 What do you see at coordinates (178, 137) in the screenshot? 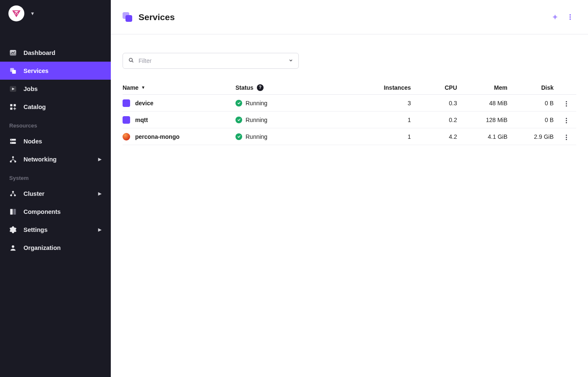
I see `service-name-cell: percona-mongo` at bounding box center [178, 137].